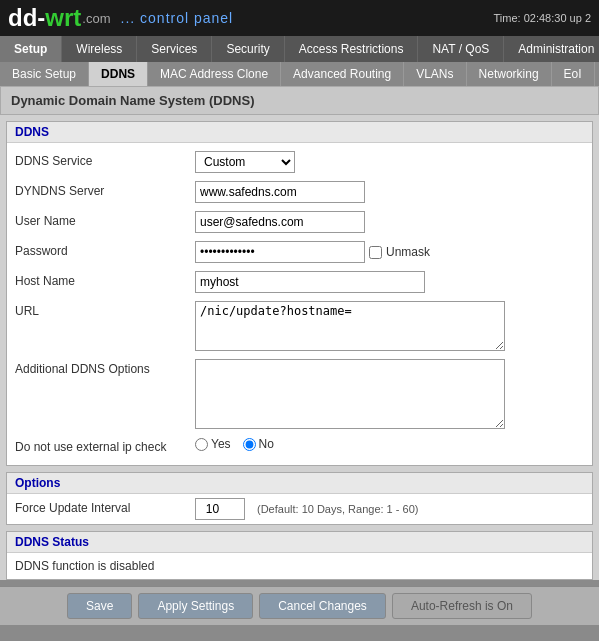 This screenshot has height=641, width=599. What do you see at coordinates (300, 556) in the screenshot?
I see `status-section: DDNS Status DDNS function is disabled` at bounding box center [300, 556].